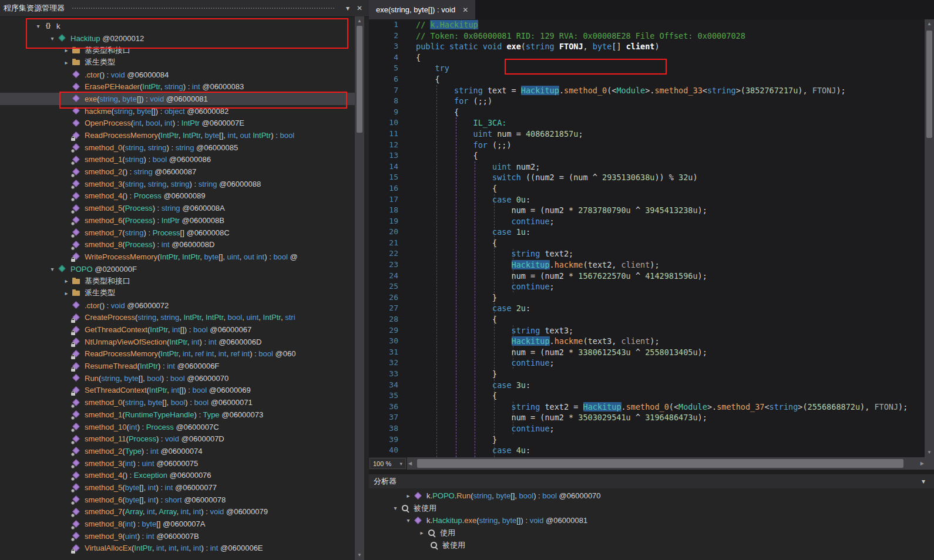 The height and width of the screenshot is (560, 934). What do you see at coordinates (647, 68) in the screenshot?
I see `code-line: try` at bounding box center [647, 68].